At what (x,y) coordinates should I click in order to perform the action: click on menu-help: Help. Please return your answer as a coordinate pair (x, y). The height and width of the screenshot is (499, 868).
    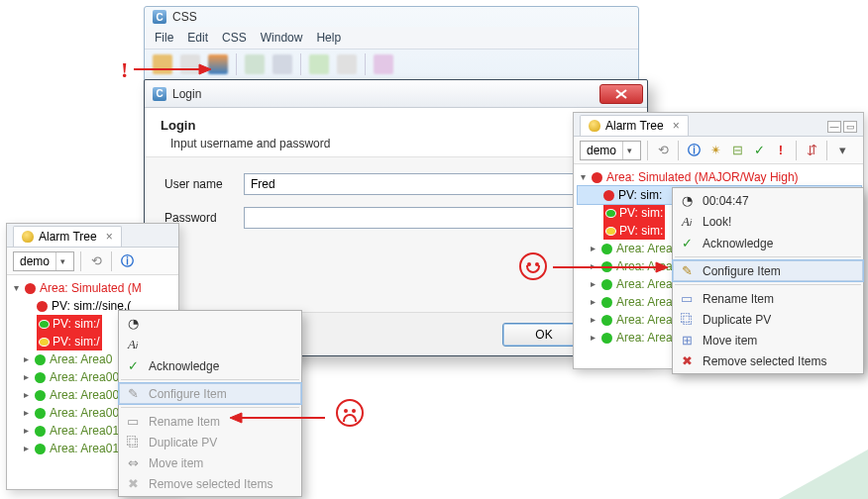
    Looking at the image, I should click on (329, 38).